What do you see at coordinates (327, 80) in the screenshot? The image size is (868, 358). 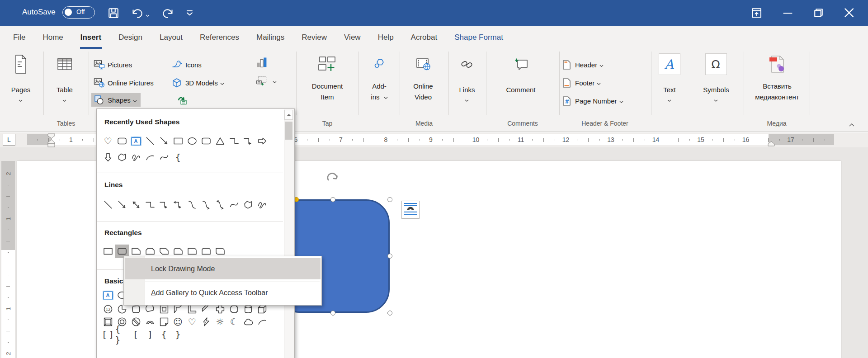 I see `ribbon-button-document-item: DocumentItem` at bounding box center [327, 80].